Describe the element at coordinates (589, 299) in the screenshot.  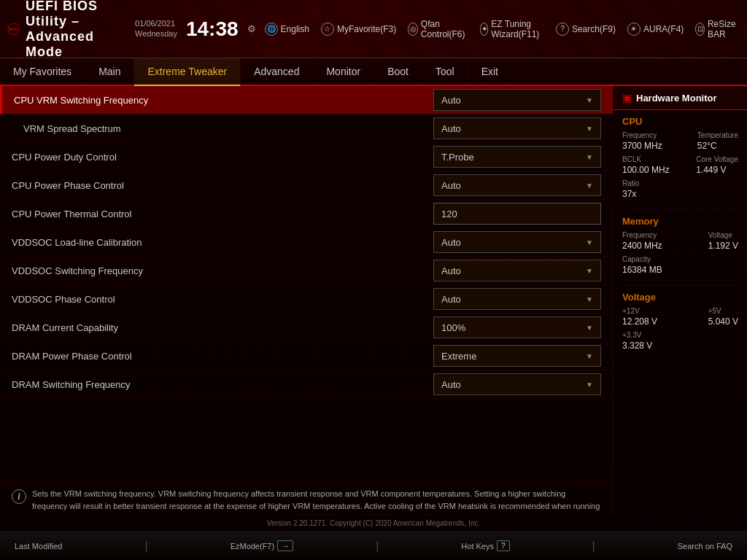
I see `dropdown-arrow-vddsoc-phase: ▼` at that location.